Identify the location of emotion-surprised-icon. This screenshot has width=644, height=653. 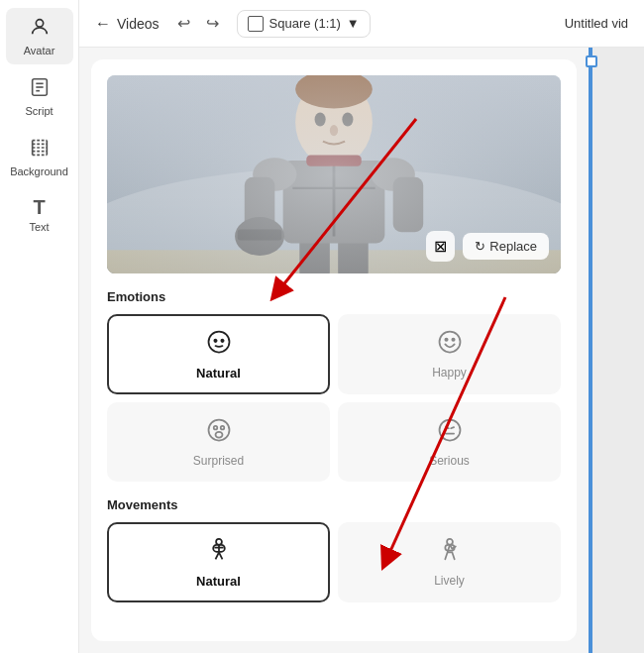
(219, 432).